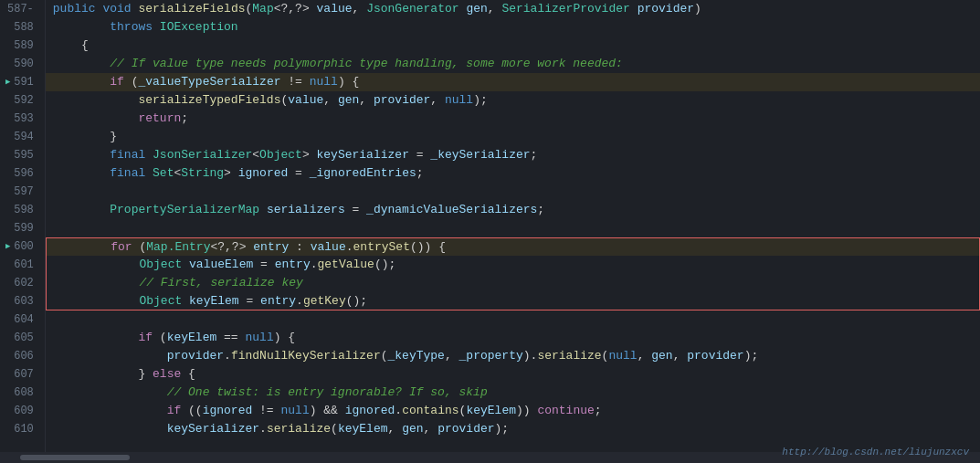 The width and height of the screenshot is (980, 463). What do you see at coordinates (22, 356) in the screenshot?
I see `ln-606: 606` at bounding box center [22, 356].